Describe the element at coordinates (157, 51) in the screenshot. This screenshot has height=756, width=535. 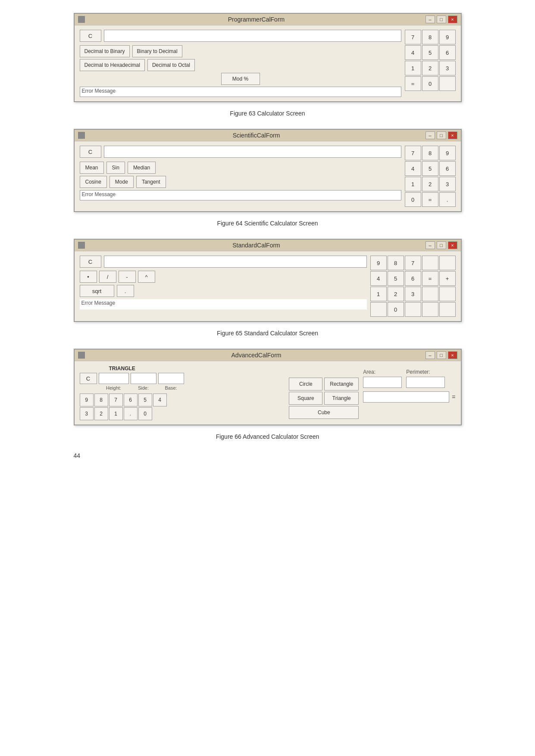
I see `prog-binary-decimal-btn: Binary to Decimal` at that location.